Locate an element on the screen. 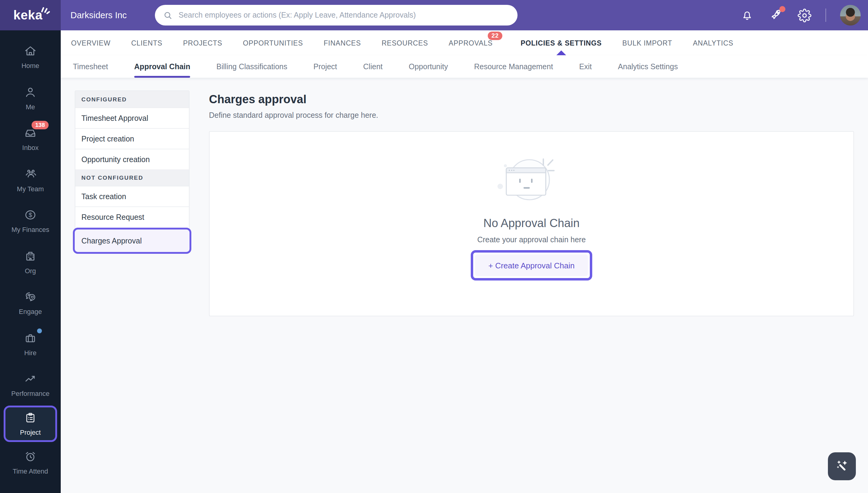 Image resolution: width=868 pixels, height=493 pixels. tab-label: OVERVIEW is located at coordinates (91, 43).